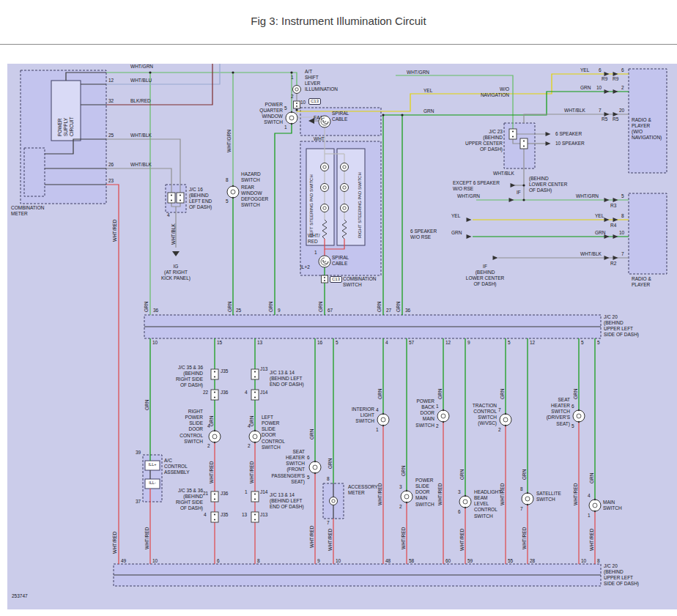 The height and width of the screenshot is (616, 677). I want to click on ground-icon, so click(176, 253).